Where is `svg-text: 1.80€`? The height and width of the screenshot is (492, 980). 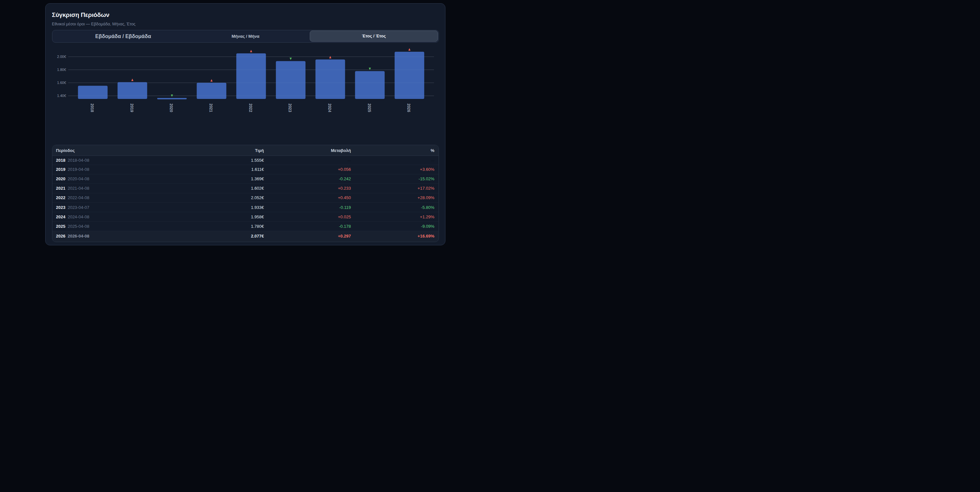
svg-text: 1.80€ is located at coordinates (62, 70).